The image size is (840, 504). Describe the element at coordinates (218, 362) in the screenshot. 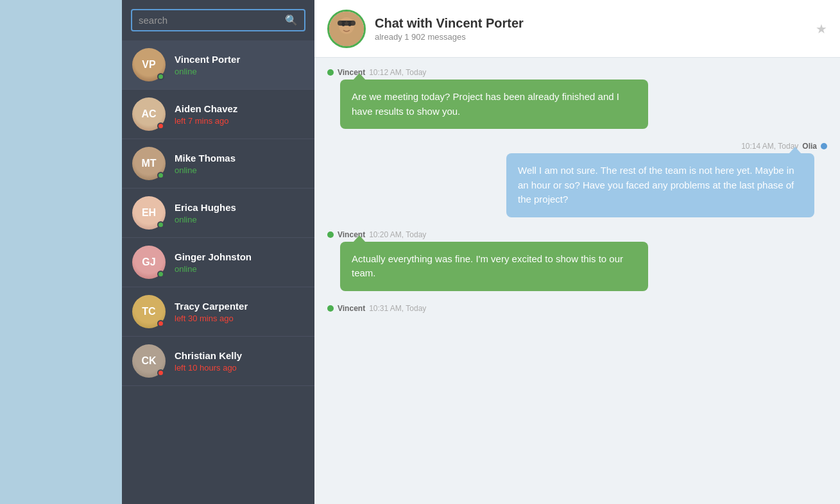

I see `contact-item-christian-kelly: CK Christian Kelly left 10 hours ago` at that location.